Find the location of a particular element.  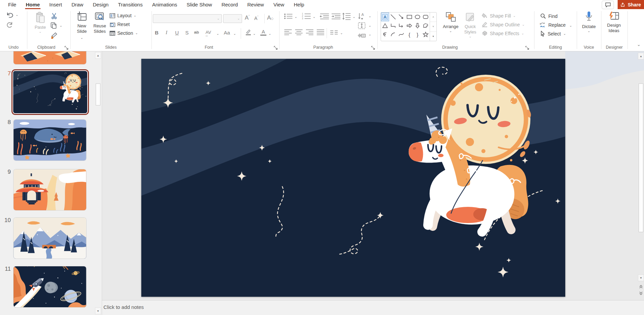

previous-slide-button is located at coordinates (641, 287).